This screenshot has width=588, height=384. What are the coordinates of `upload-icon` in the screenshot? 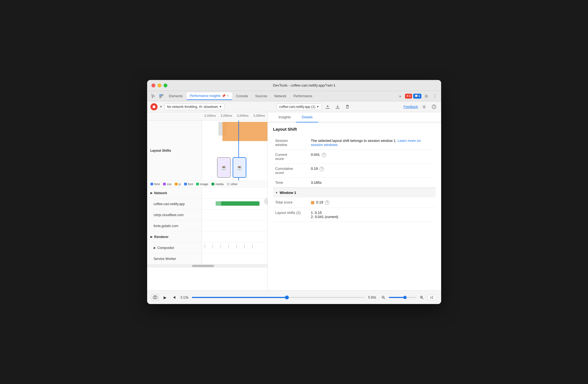 It's located at (328, 107).